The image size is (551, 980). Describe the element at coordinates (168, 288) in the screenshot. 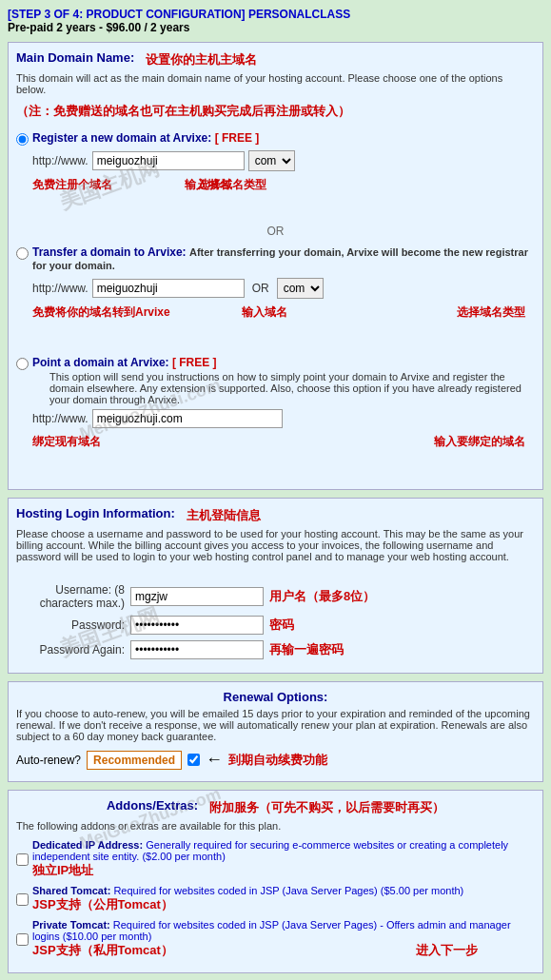

I see `transfer-domain-input` at that location.